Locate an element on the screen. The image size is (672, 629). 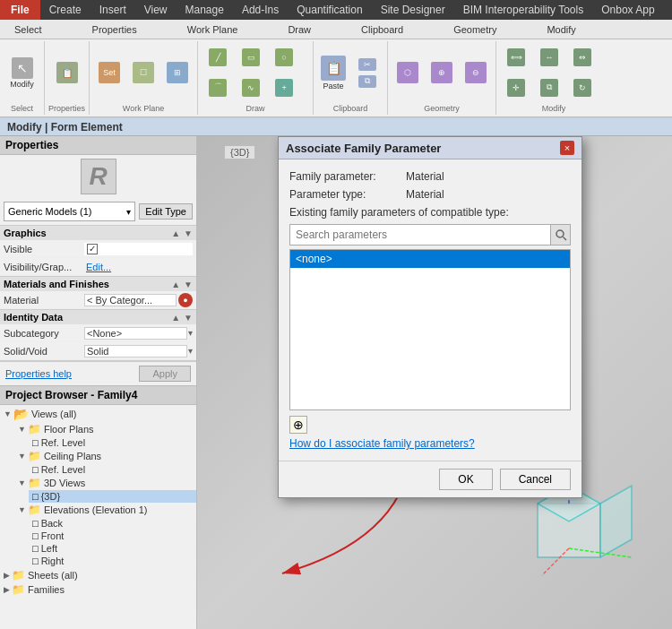
draw-pt-btn: + is located at coordinates (284, 88).